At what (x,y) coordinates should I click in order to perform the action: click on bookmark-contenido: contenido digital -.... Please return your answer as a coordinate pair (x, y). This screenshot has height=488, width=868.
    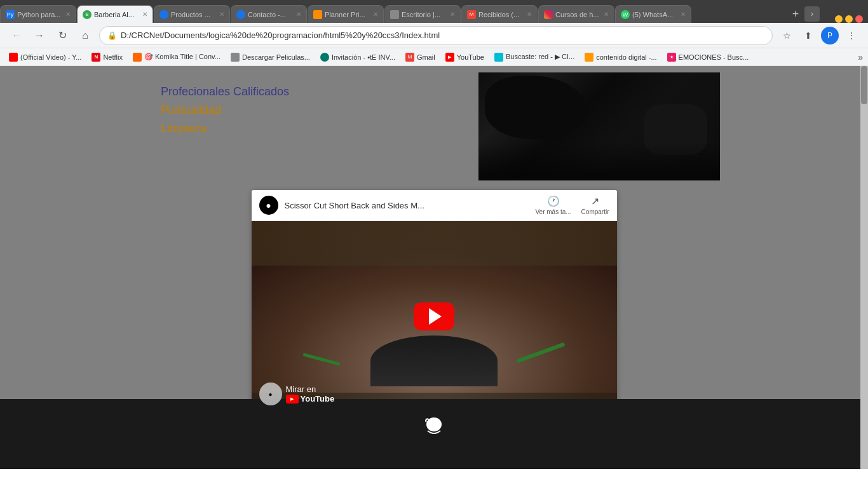
    Looking at the image, I should click on (620, 57).